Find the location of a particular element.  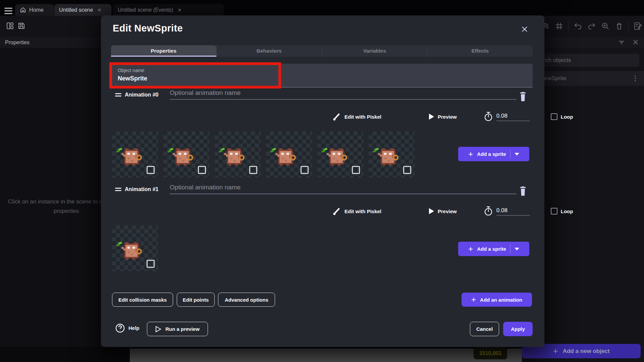

close-panel-icon is located at coordinates (636, 42).